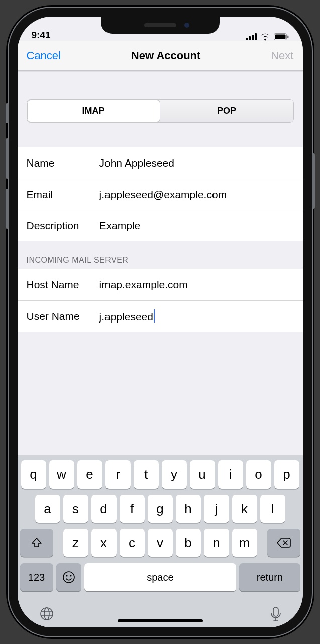  I want to click on status-time: 9:41, so click(41, 35).